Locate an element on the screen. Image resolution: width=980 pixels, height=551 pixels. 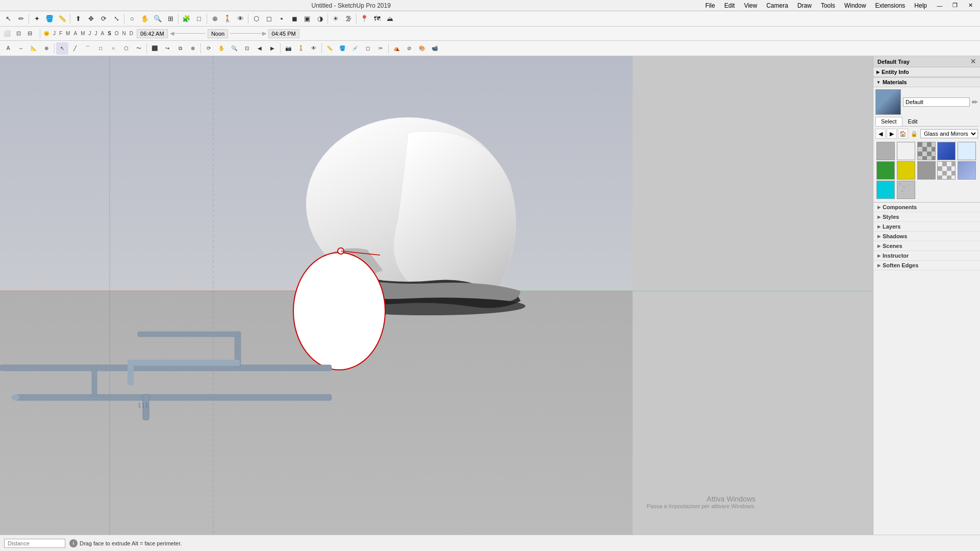
orbit-btn: ○ is located at coordinates (132, 19).